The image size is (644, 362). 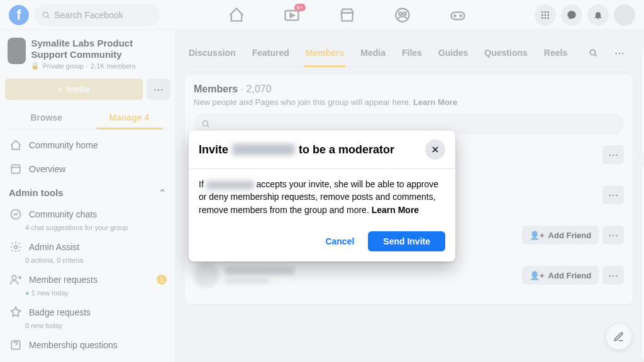 What do you see at coordinates (406, 241) in the screenshot?
I see `send-invite-button: Send Invite` at bounding box center [406, 241].